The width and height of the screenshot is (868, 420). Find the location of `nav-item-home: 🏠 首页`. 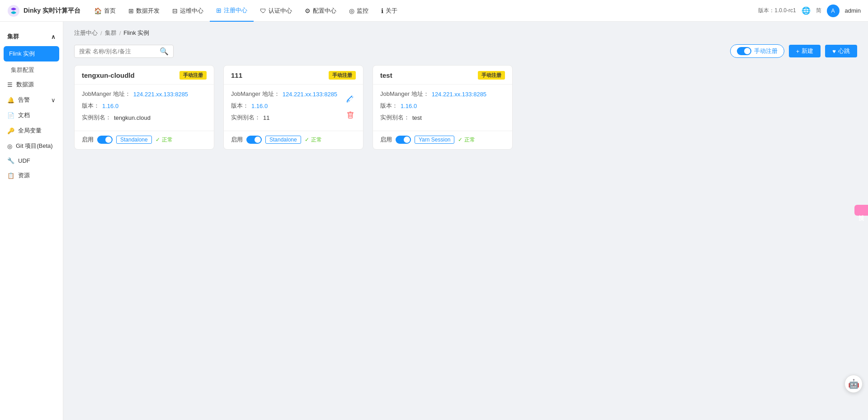

nav-item-home: 🏠 首页 is located at coordinates (105, 11).